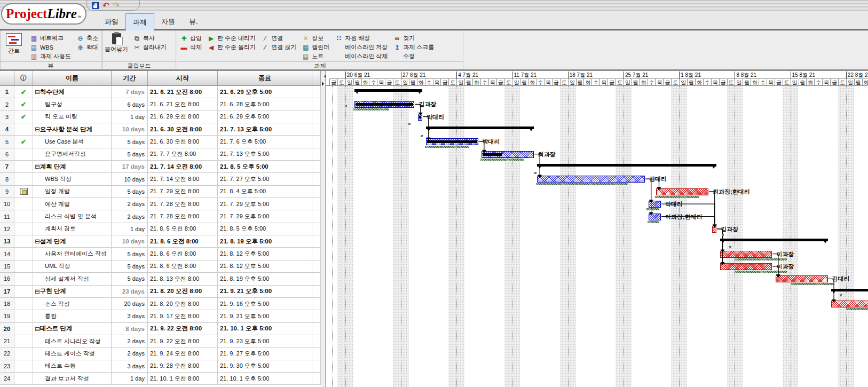 Image resolution: width=868 pixels, height=387 pixels. What do you see at coordinates (7, 129) in the screenshot?
I see `cell-row-number: 4` at bounding box center [7, 129].